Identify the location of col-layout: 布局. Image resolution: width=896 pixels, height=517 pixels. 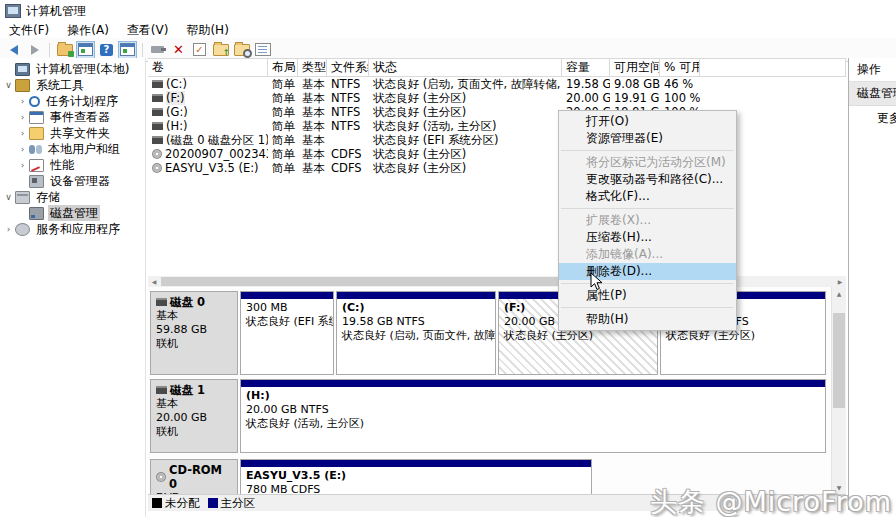
(283, 68).